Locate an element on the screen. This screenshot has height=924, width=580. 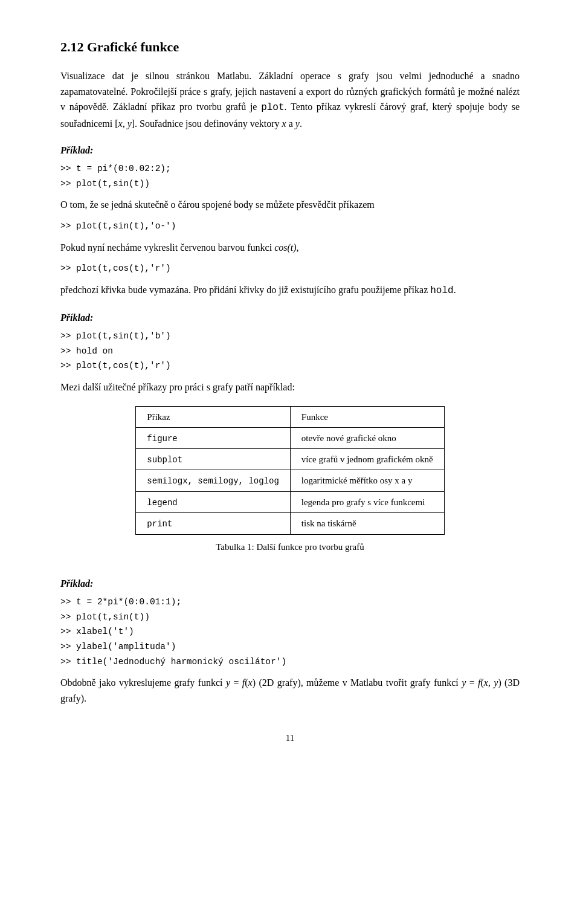
table-container: Příkaz Funkce figureotevře nové grafické… is located at coordinates (290, 486).